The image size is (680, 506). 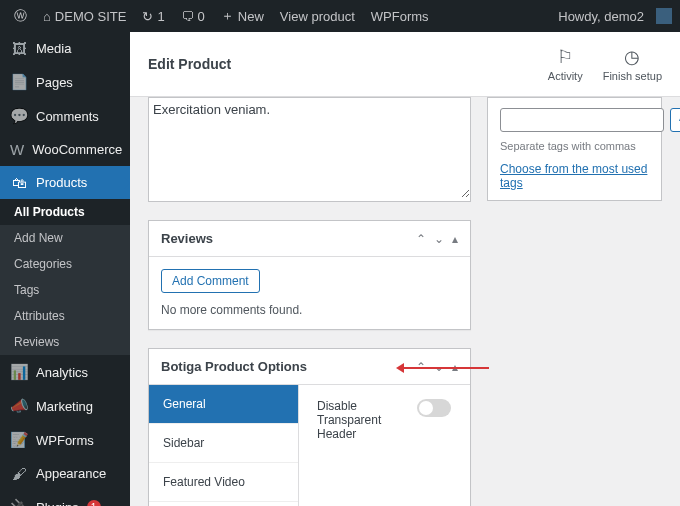 What do you see at coordinates (65, 212) in the screenshot?
I see `submenu-item-all-products: All Products` at bounding box center [65, 212].